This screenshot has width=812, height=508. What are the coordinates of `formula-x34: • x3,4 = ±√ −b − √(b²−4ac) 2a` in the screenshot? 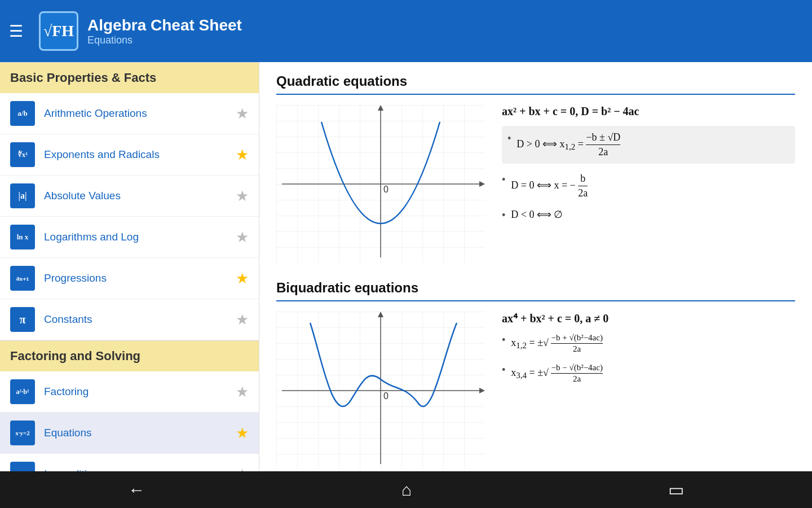 It's located at (648, 374).